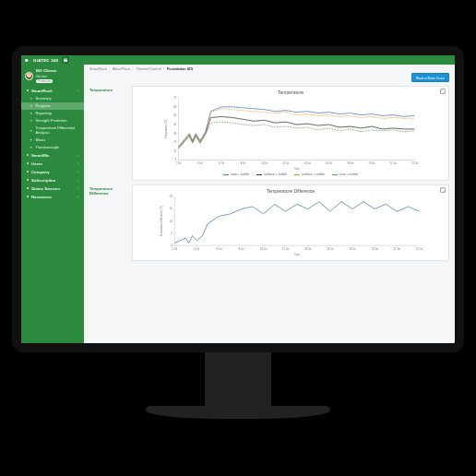  What do you see at coordinates (30, 76) in the screenshot?
I see `avatar` at bounding box center [30, 76].